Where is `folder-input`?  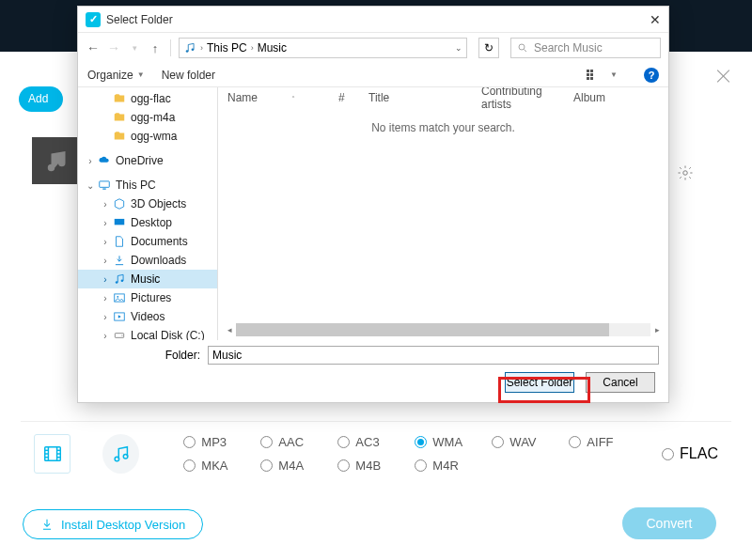
folder-input is located at coordinates (433, 355).